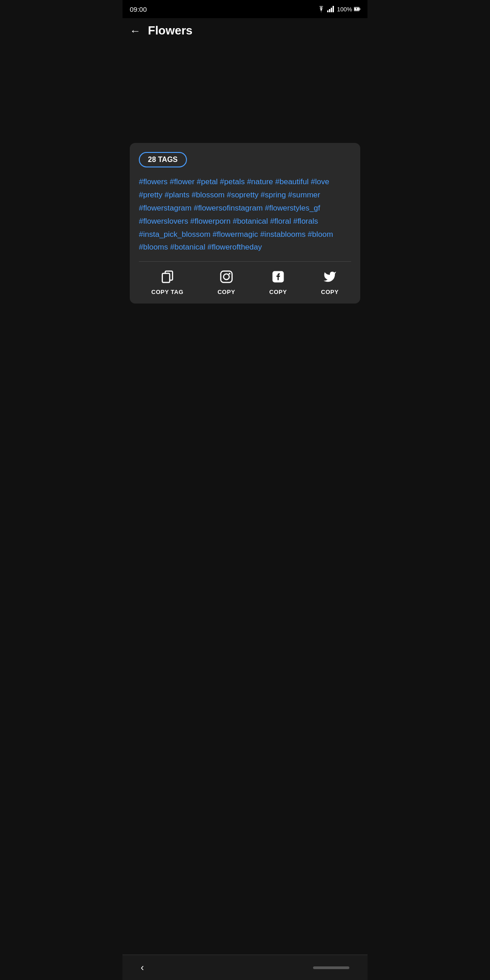  What do you see at coordinates (330, 292) in the screenshot?
I see `copy-twitter-label: COPY` at bounding box center [330, 292].